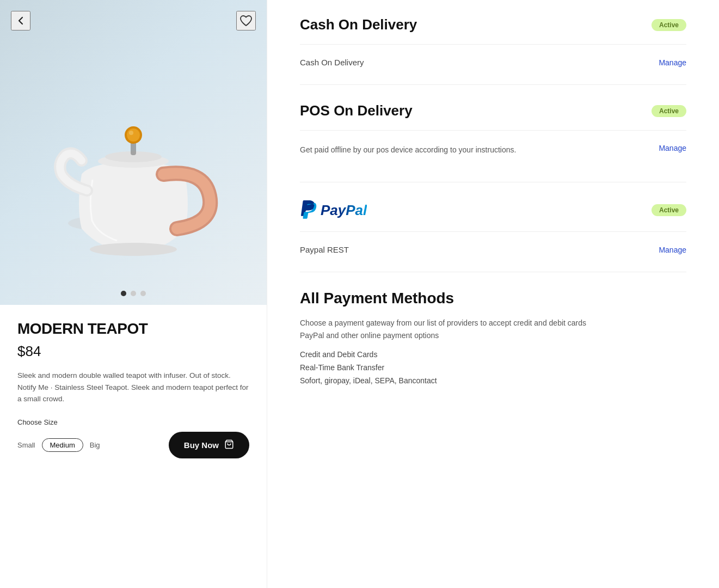  I want to click on size-options: Small Medium Big, so click(59, 445).